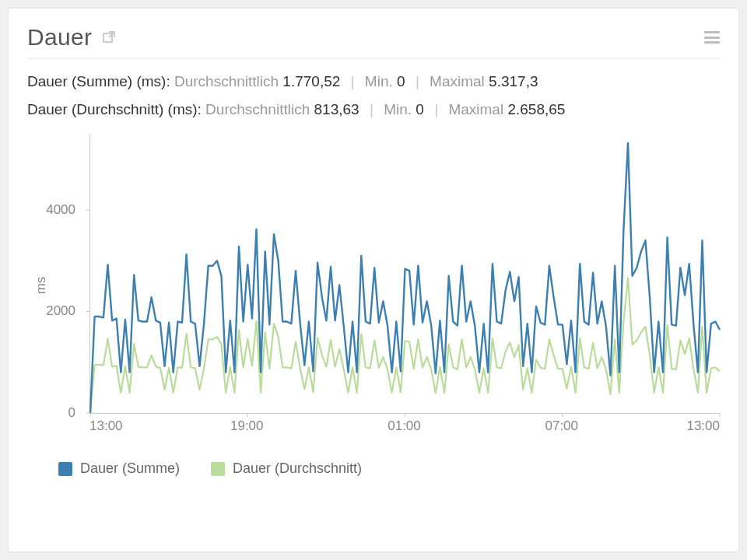 Image resolution: width=747 pixels, height=560 pixels. What do you see at coordinates (374, 110) in the screenshot?
I see `stats-line-durchschnitt: Dauer (Durchschnitt) (ms): Durchschnittl…` at bounding box center [374, 110].